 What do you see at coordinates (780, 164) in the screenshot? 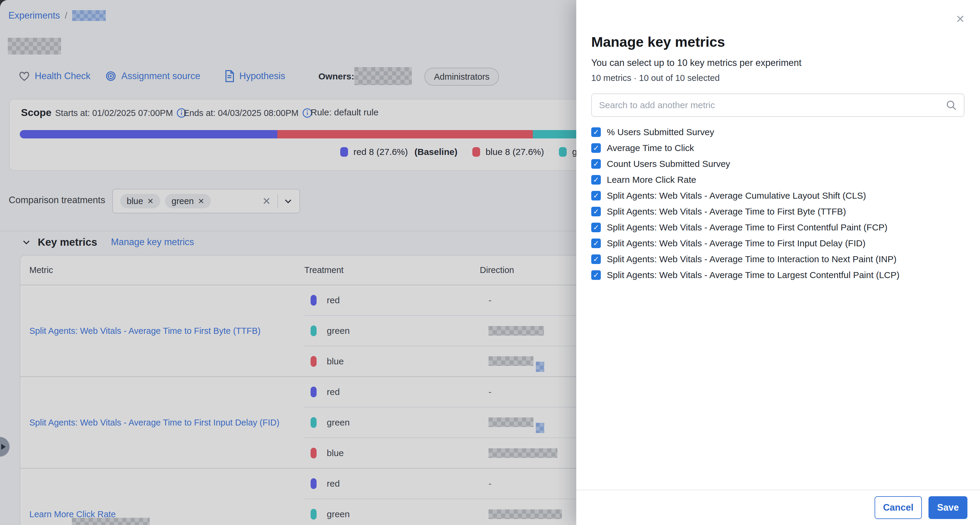
I see `metric-checkbox-row: ✓Count Users Submitted Survey` at bounding box center [780, 164].